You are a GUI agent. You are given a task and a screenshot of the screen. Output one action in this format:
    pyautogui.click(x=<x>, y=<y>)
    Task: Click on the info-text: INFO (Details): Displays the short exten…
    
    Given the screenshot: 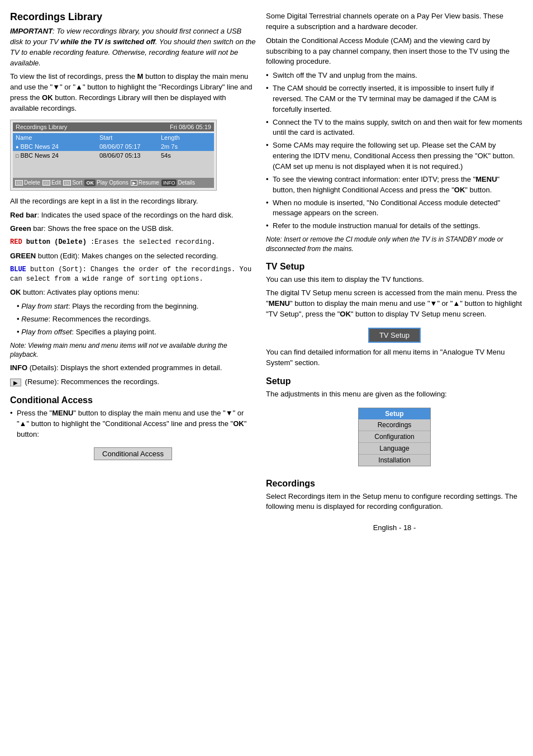 What is the action you would take?
    pyautogui.click(x=133, y=368)
    